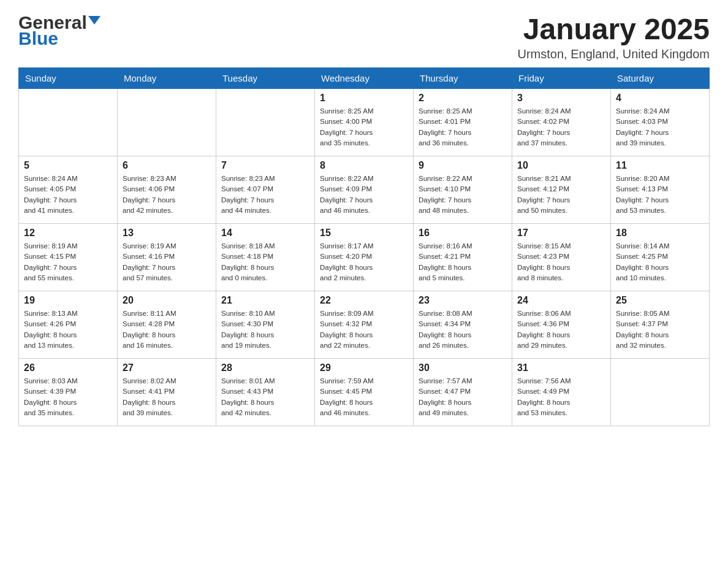 The width and height of the screenshot is (728, 563). Describe the element at coordinates (364, 330) in the screenshot. I see `day-info: Sunrise: 8:09 AM Sunset: 4:32 PM Dayligh…` at that location.